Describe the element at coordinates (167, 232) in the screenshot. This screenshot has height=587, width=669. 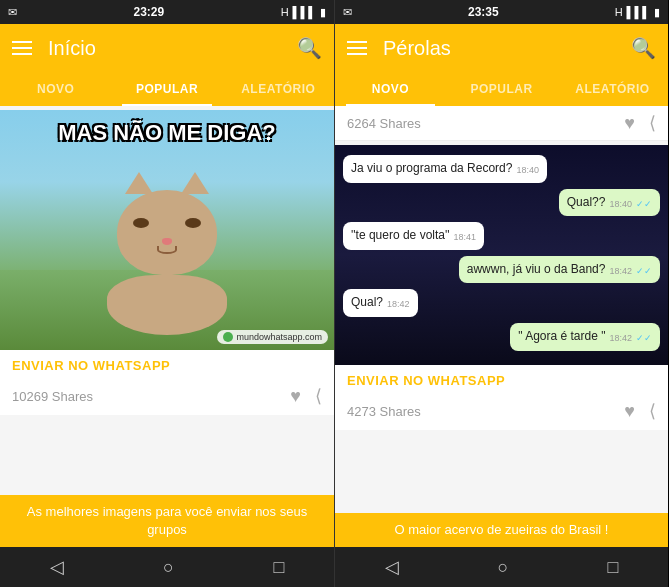
I see `cat-head` at that location.